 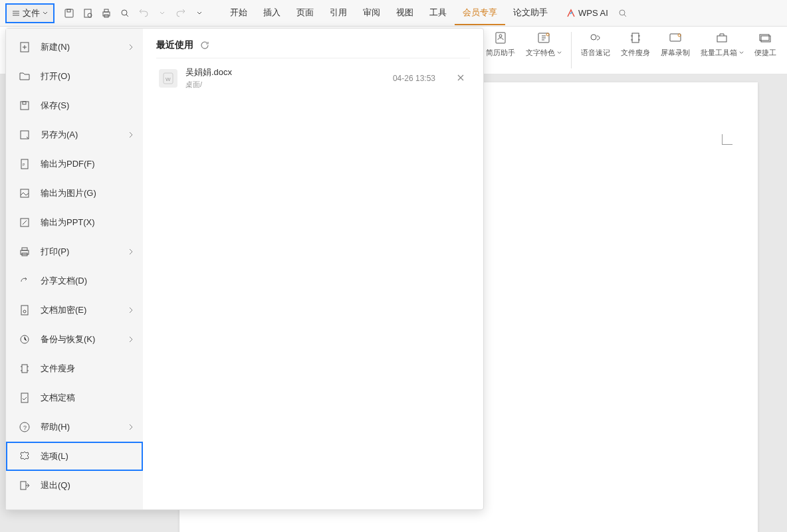 I want to click on ribbon-shortcut: 便捷工, so click(x=766, y=50).